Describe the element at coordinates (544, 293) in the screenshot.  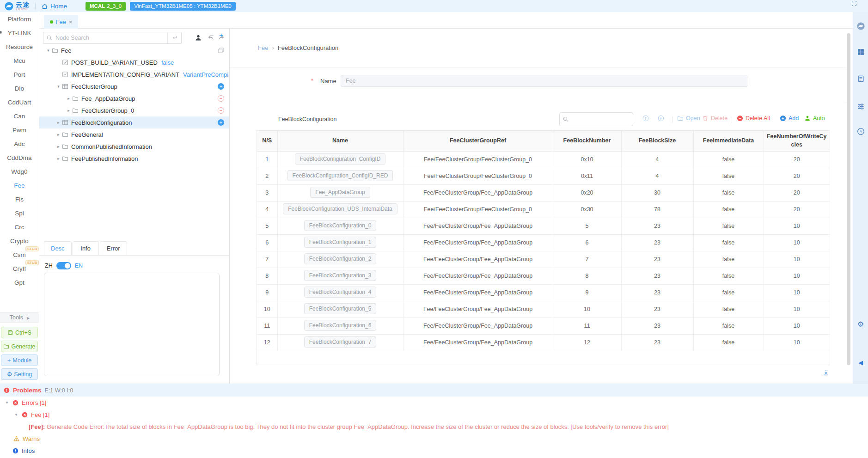
I see `table-row: 9FeeBlockConfiguration_4Fee/FeeClusterGr…` at that location.